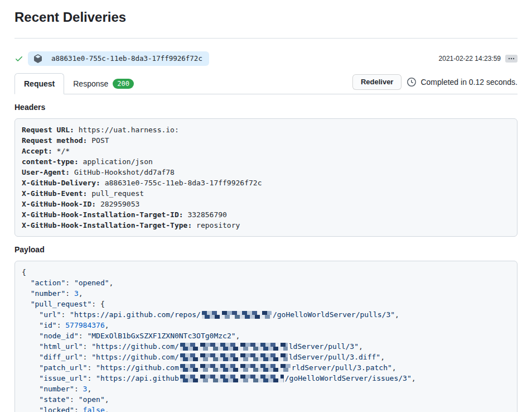  What do you see at coordinates (104, 84) in the screenshot?
I see `tab-response: Response 200` at bounding box center [104, 84].